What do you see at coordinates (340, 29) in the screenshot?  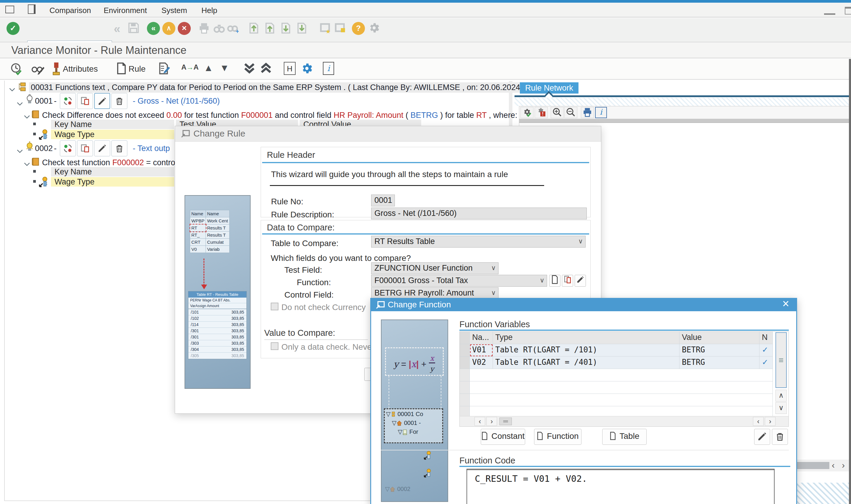 I see `shortcut-button` at bounding box center [340, 29].